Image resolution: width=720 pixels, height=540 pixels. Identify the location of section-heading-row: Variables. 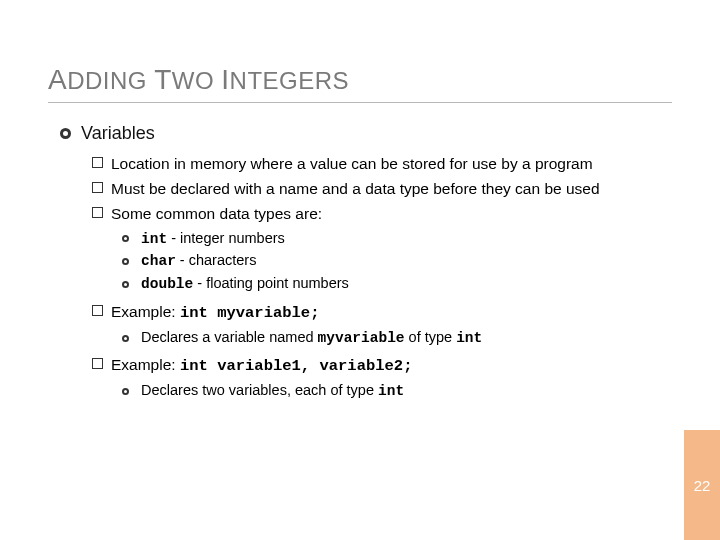
(366, 134).